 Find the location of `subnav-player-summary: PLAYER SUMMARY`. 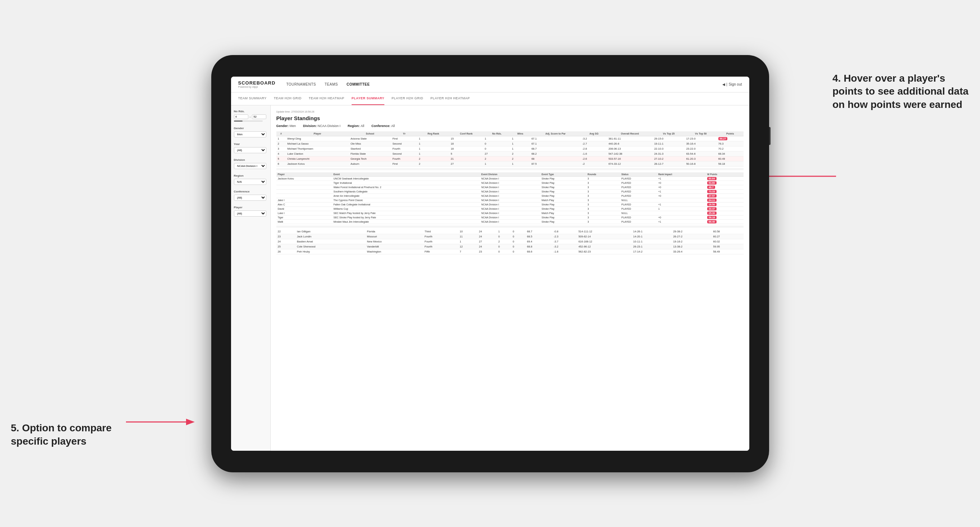

subnav-player-summary: PLAYER SUMMARY is located at coordinates (368, 99).